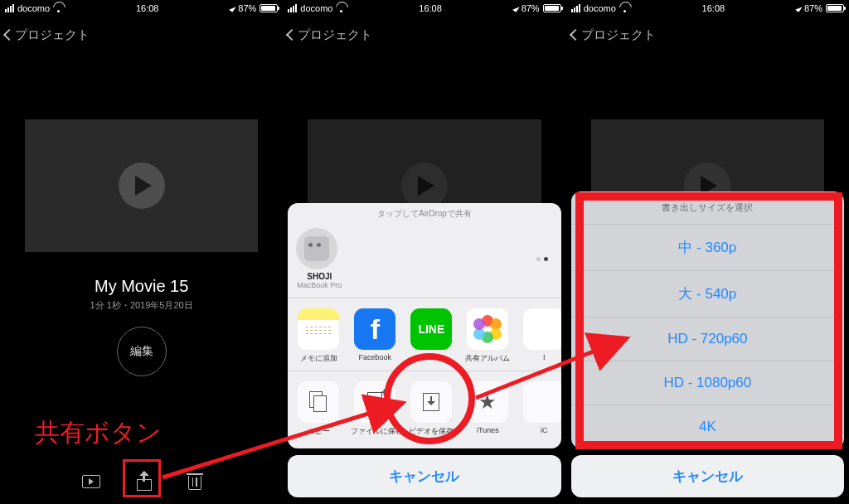  Describe the element at coordinates (141, 305) in the screenshot. I see `movie-subtitle: 1分 1秒・2019年5月20日` at that location.